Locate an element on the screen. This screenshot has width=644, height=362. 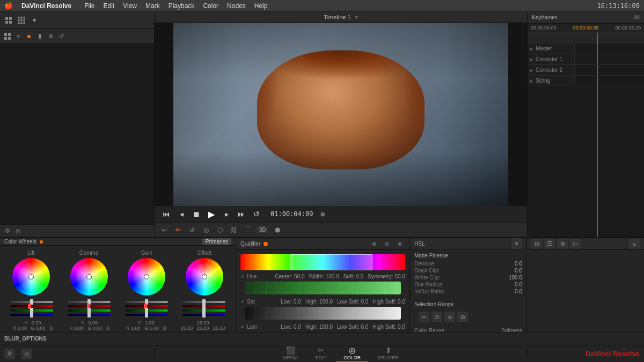
sel-range-btn-3: ≋ is located at coordinates (450, 317).